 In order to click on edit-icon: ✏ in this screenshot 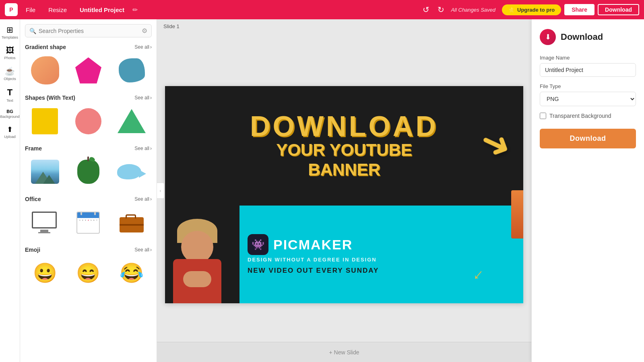, I will do `click(135, 10)`.